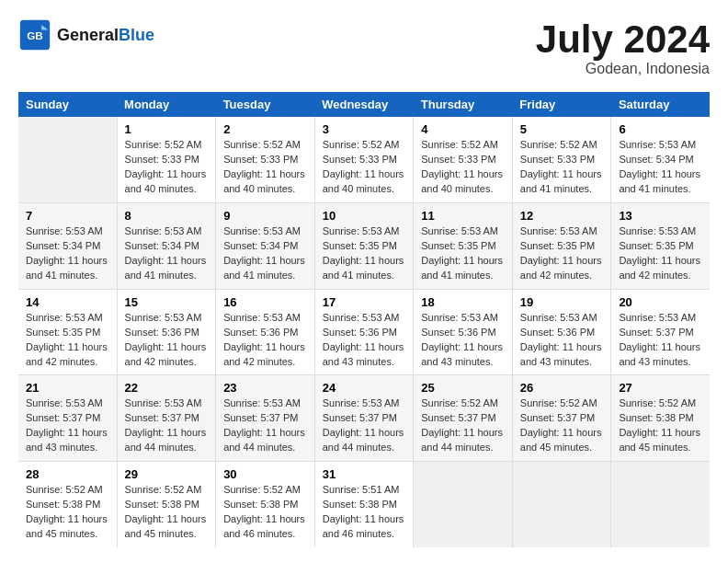  I want to click on day-number: 18, so click(463, 302).